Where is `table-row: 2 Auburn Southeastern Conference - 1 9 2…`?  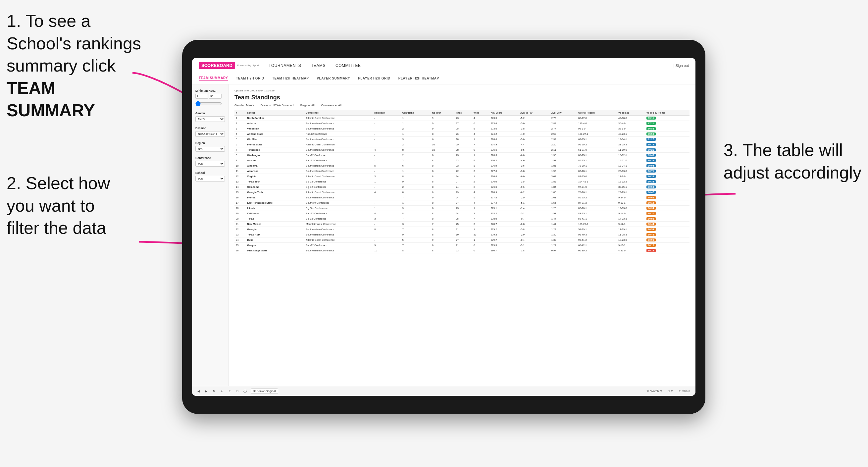
table-row: 2 Auburn Southeastern Conference - 1 9 2… is located at coordinates (462, 124).